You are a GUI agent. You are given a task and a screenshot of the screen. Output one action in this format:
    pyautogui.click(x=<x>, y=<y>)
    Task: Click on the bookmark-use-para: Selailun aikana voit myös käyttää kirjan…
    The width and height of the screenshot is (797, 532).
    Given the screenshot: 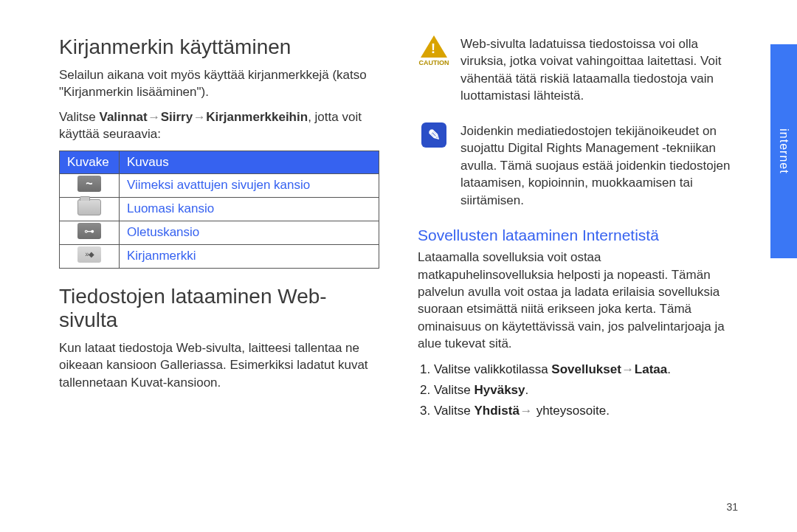 What is the action you would take?
    pyautogui.click(x=219, y=84)
    